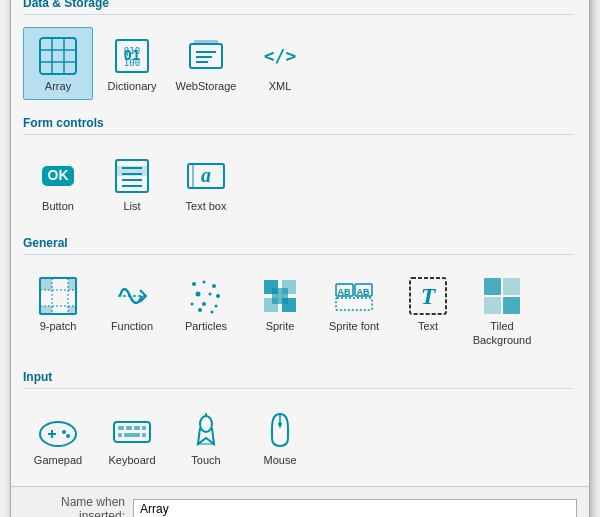  What do you see at coordinates (58, 326) in the screenshot?
I see `item-9patch-label: 9-patch` at bounding box center [58, 326].